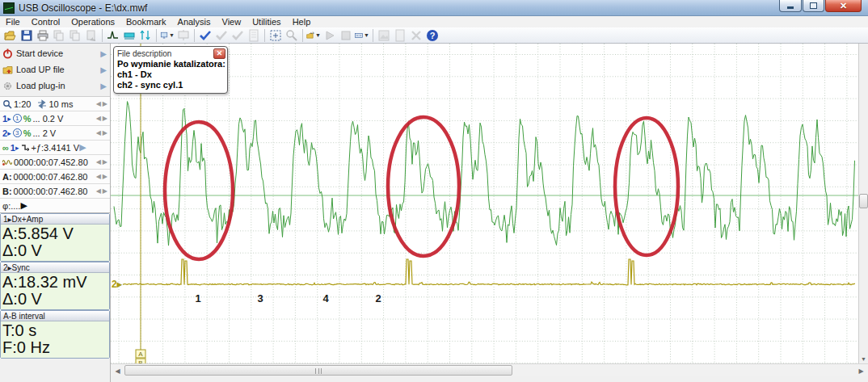  I want to click on menu-bookmark: Bookmark, so click(146, 22).